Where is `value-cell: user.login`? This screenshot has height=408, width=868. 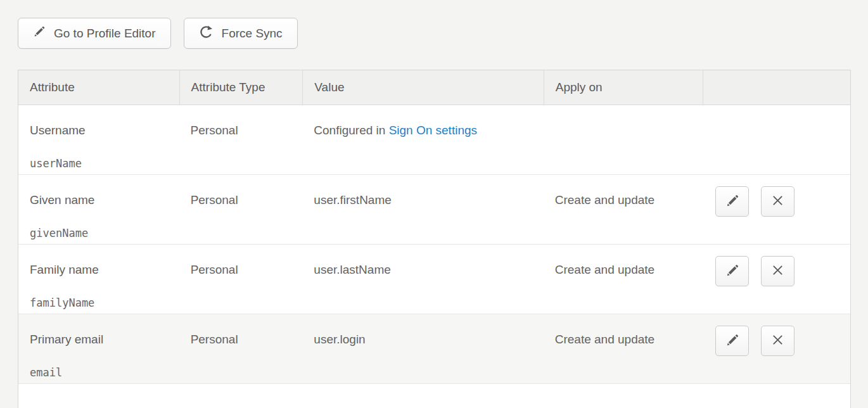
value-cell: user.login is located at coordinates (423, 348).